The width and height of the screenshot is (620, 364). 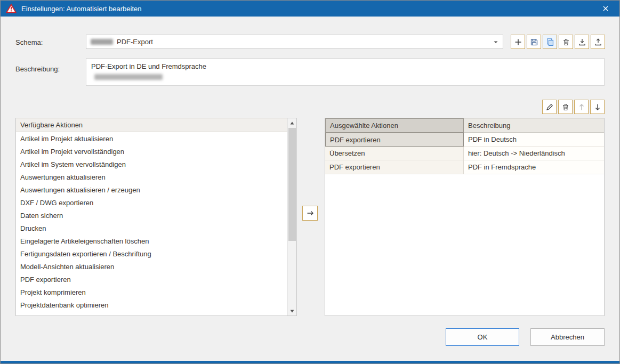 I want to click on move-right-button, so click(x=310, y=213).